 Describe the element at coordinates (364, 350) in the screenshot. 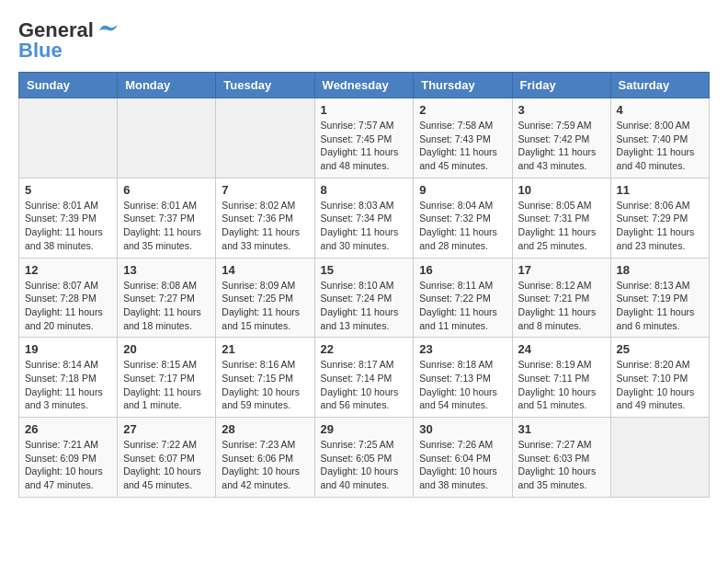

I see `day-number: 22` at that location.